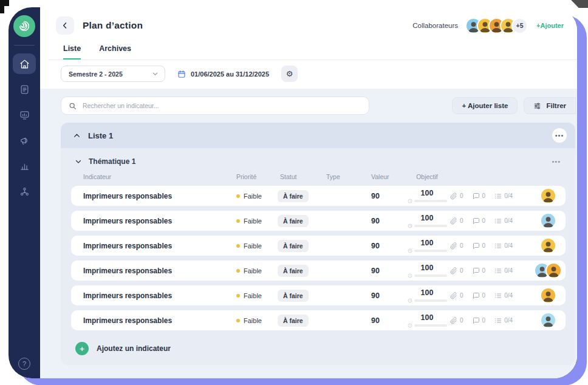  I want to click on priority-label: Faible, so click(253, 321).